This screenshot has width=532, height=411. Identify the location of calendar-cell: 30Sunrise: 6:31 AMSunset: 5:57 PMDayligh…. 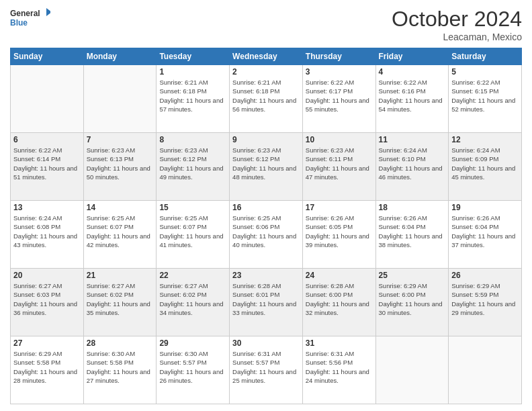
(266, 371).